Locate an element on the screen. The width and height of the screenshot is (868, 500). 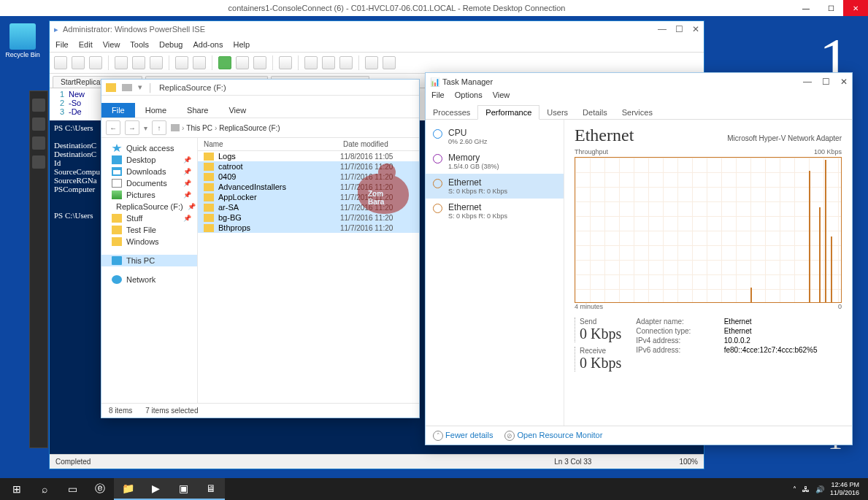
file-row: catroot11/7/2016 11:20 is located at coordinates (308, 166).